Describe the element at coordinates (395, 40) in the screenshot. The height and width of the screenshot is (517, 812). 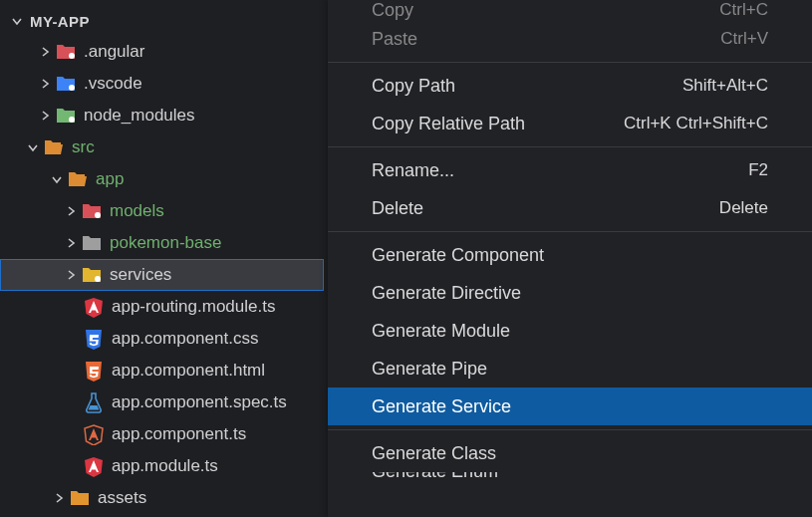
I see `menu-label: Paste` at that location.